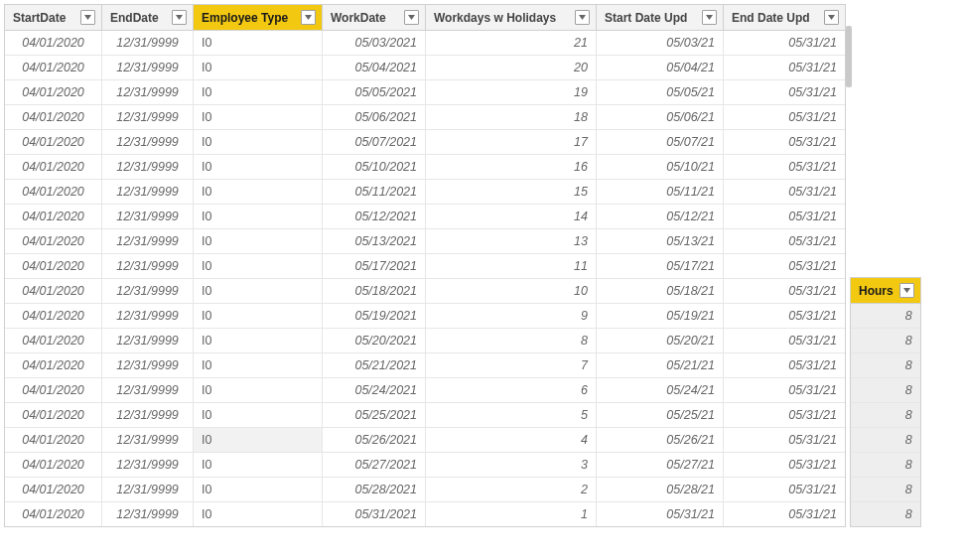 Image resolution: width=964 pixels, height=560 pixels. What do you see at coordinates (784, 18) in the screenshot?
I see `col-header-endupd: End Date Upd` at bounding box center [784, 18].